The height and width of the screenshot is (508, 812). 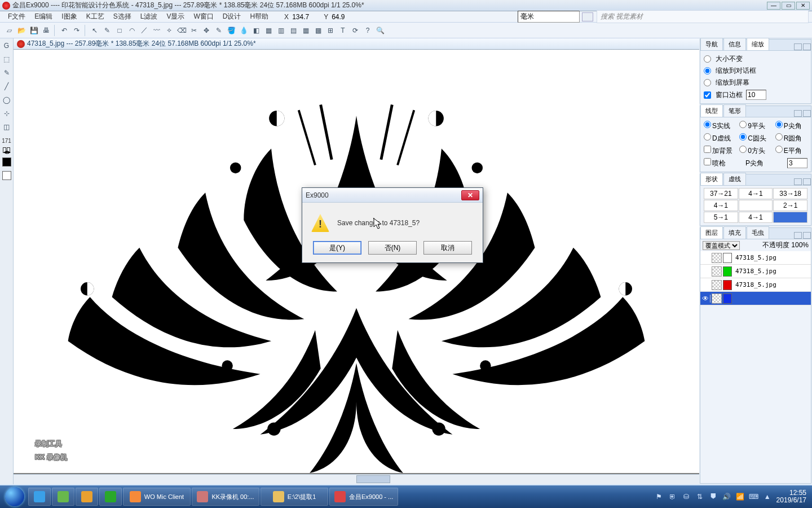 What do you see at coordinates (149, 16) in the screenshot?
I see `menu-L滤波: L滤波` at bounding box center [149, 16].